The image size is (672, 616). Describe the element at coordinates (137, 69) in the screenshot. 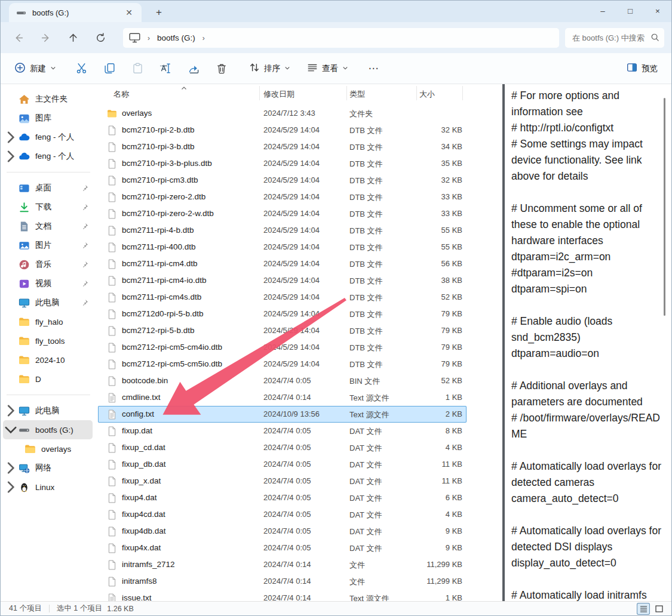

I see `paste-button` at that location.